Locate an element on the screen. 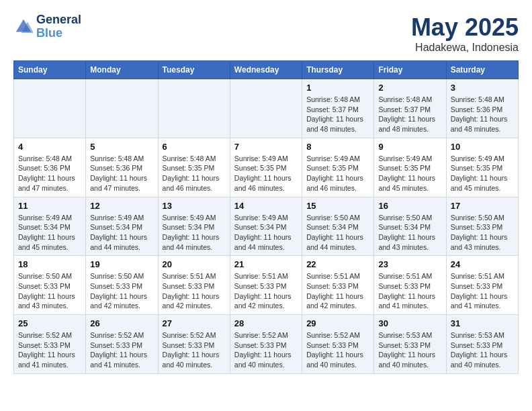 Image resolution: width=532 pixels, height=411 pixels. calendar-cell: 29Sunrise: 5:52 AM Sunset: 5:33 PM Dayli… is located at coordinates (339, 345).